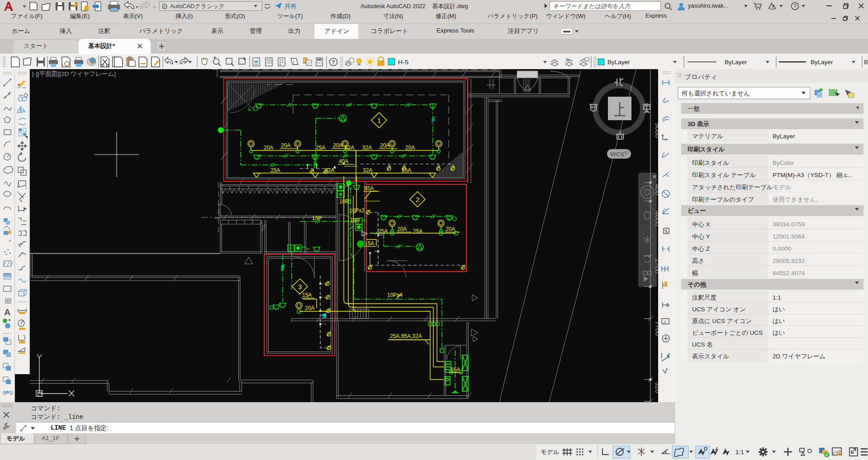 Image resolution: width=868 pixels, height=460 pixels. What do you see at coordinates (812, 175) in the screenshot?
I see `svg-text: PTM(M)-A3（YSD-T） 細.c...` at bounding box center [812, 175].